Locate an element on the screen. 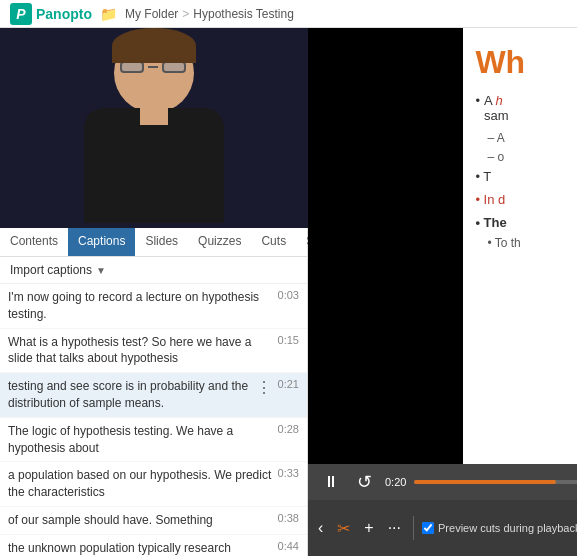 This screenshot has height=556, width=577. panopto-logo: P Panopto is located at coordinates (51, 14).